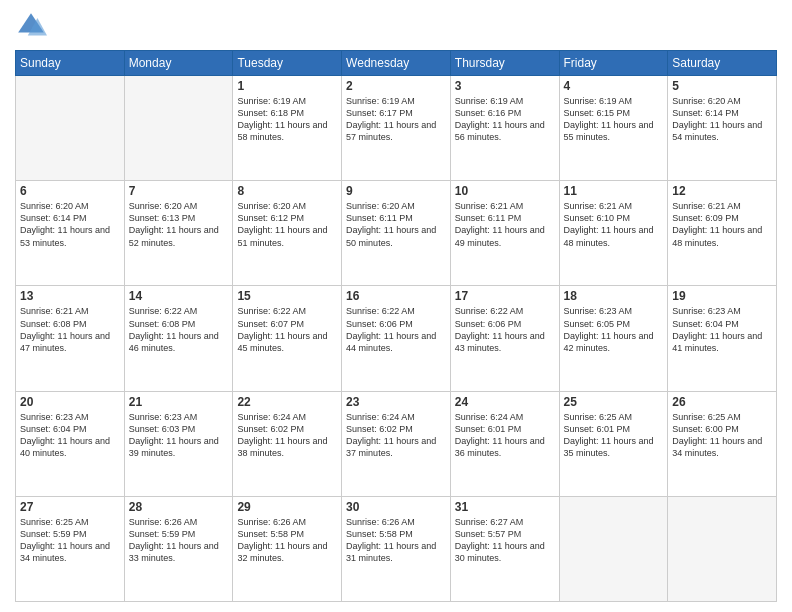 This screenshot has height=612, width=792. What do you see at coordinates (614, 402) in the screenshot?
I see `day-number: 25` at bounding box center [614, 402].